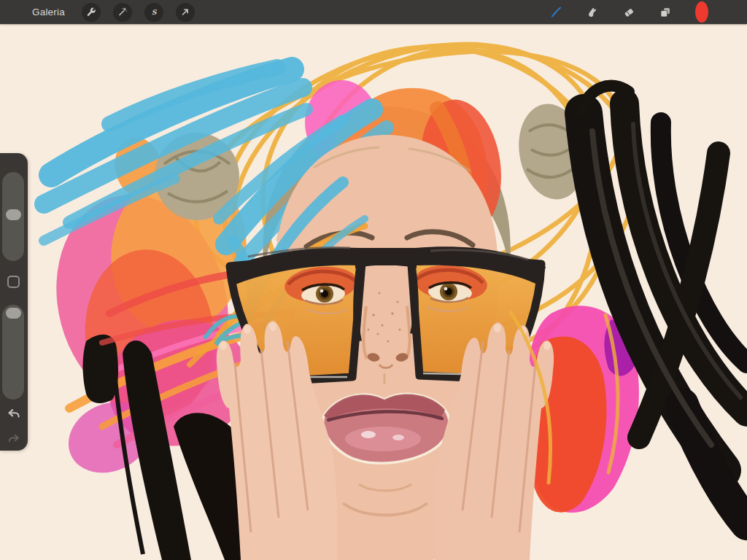 The height and width of the screenshot is (560, 747). Describe the element at coordinates (592, 12) in the screenshot. I see `smudge-finger-icon` at that location.